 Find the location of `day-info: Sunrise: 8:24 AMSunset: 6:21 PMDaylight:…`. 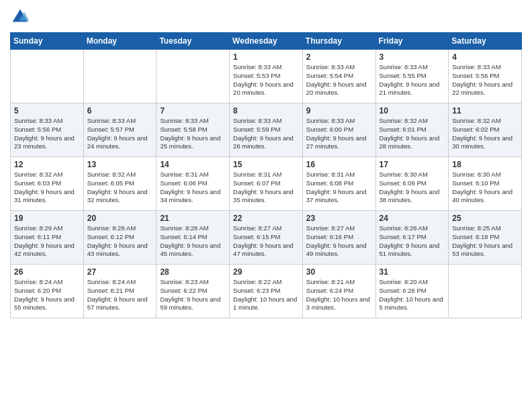

day-info: Sunrise: 8:24 AMSunset: 6:21 PMDaylight:… is located at coordinates (120, 295).